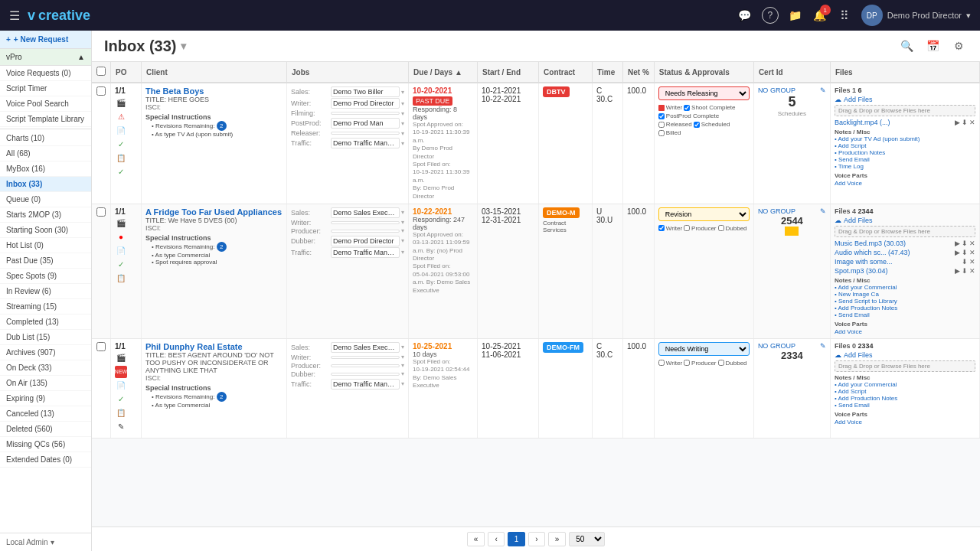 The height and width of the screenshot is (551, 980). I want to click on file-name: Image with some..., so click(864, 262).